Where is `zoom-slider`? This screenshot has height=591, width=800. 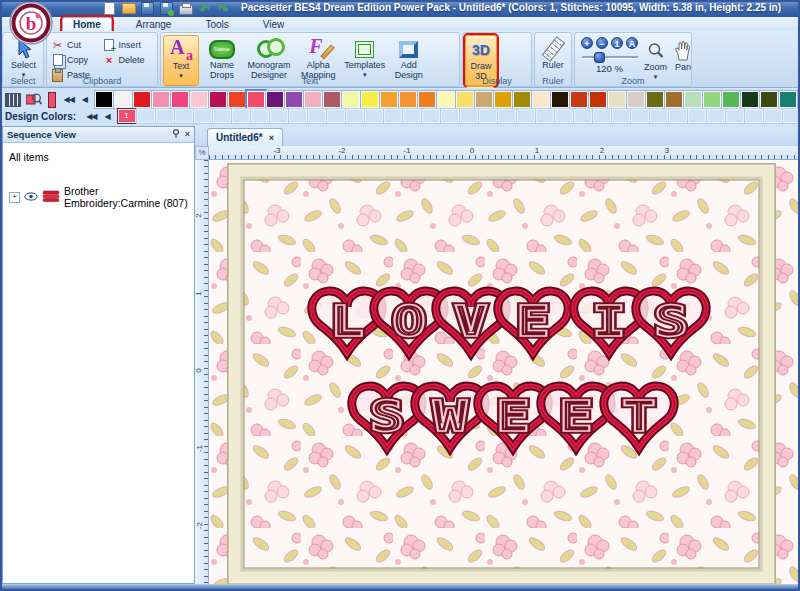
zoom-slider is located at coordinates (610, 57).